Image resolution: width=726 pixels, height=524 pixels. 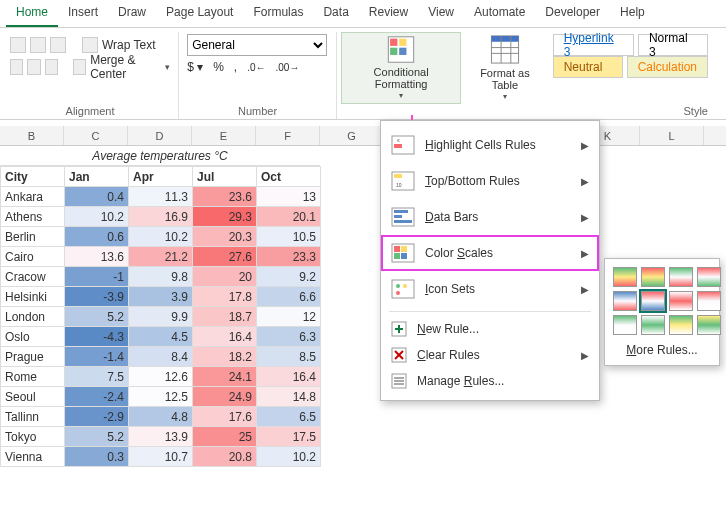 I want to click on city-cell: Rome, so click(x=33, y=377).